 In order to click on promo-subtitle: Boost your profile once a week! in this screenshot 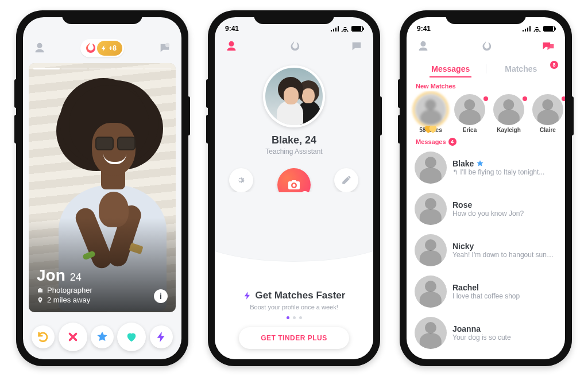, I will do `click(294, 307)`.